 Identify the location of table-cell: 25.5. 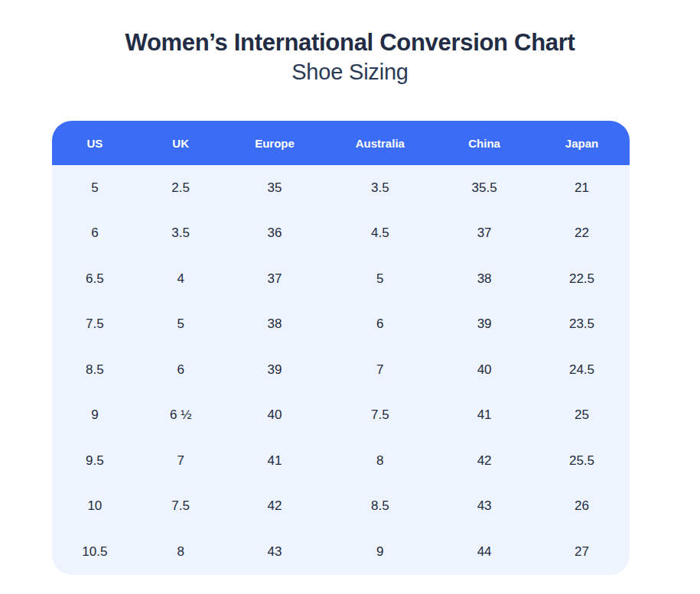
(581, 461).